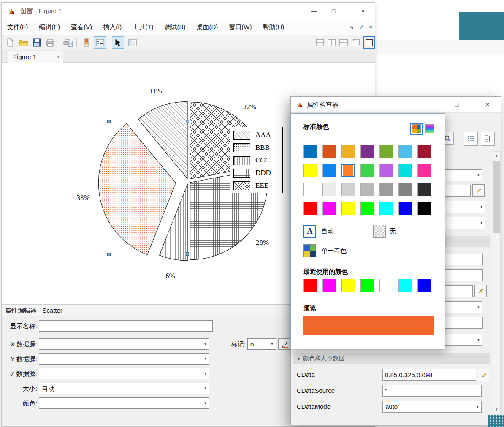 This screenshot has width=504, height=427. Describe the element at coordinates (126, 326) in the screenshot. I see `display-name-input` at that location.